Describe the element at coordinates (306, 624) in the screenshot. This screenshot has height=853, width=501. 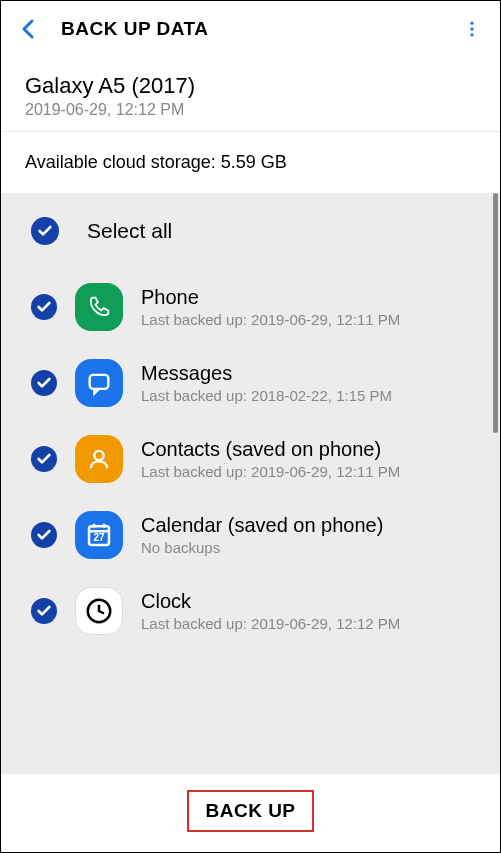
I see `item-subtitle: Last backed up: 2019-06-29, 12:12 PM` at that location.